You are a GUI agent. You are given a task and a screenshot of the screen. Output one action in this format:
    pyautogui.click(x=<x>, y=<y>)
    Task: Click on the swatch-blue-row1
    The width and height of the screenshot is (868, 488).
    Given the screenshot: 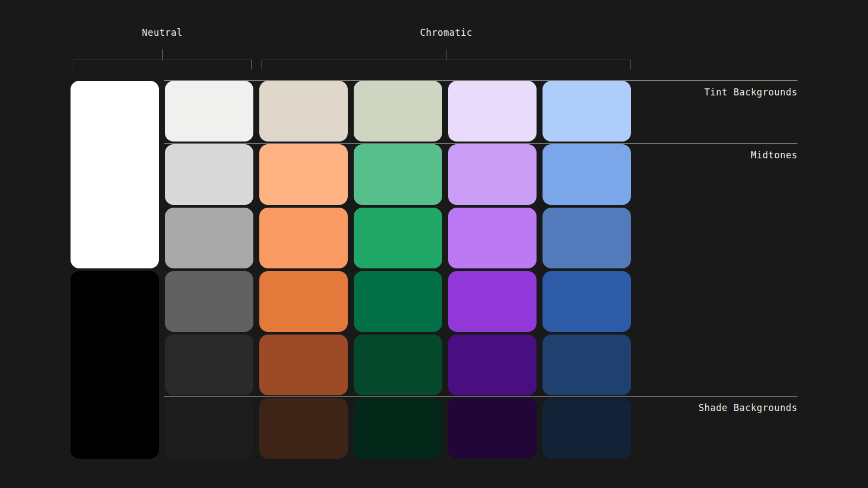 What is the action you would take?
    pyautogui.click(x=587, y=111)
    